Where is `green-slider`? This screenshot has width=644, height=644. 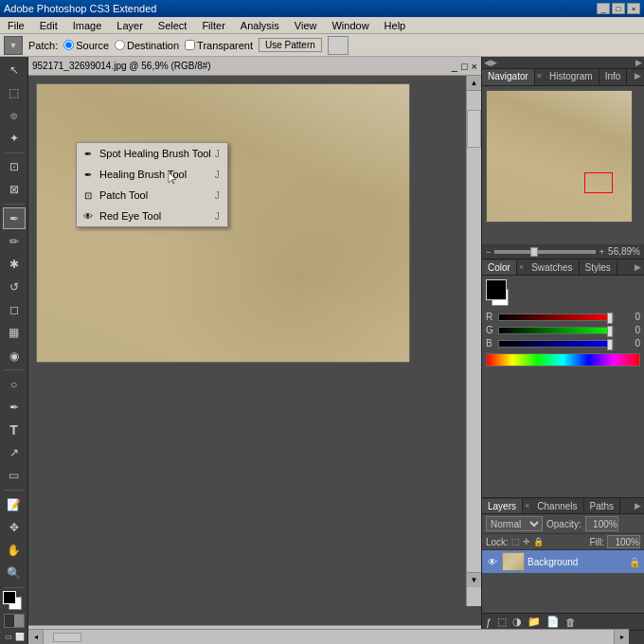 green-slider is located at coordinates (556, 331).